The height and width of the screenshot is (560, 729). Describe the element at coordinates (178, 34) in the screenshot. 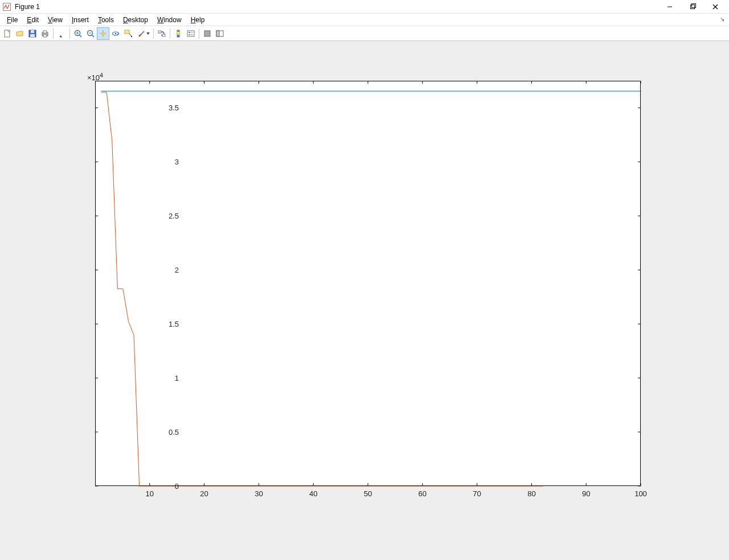

I see `colorbar-button` at that location.